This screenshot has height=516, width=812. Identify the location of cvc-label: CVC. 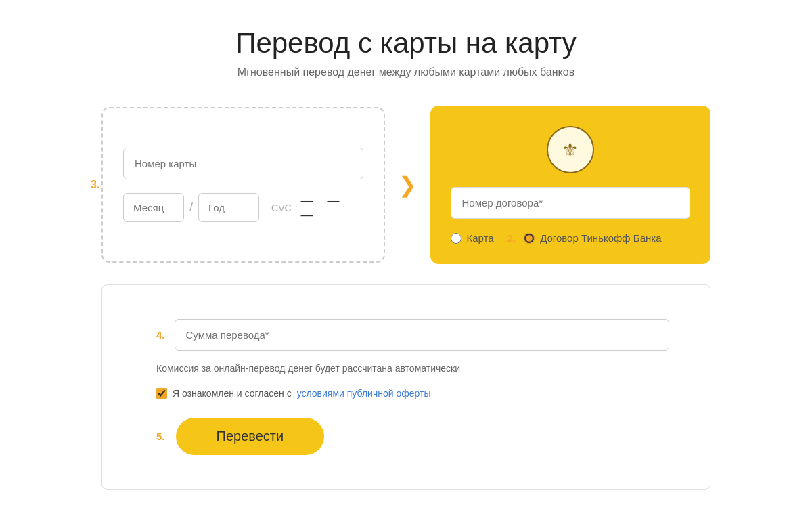
(281, 208).